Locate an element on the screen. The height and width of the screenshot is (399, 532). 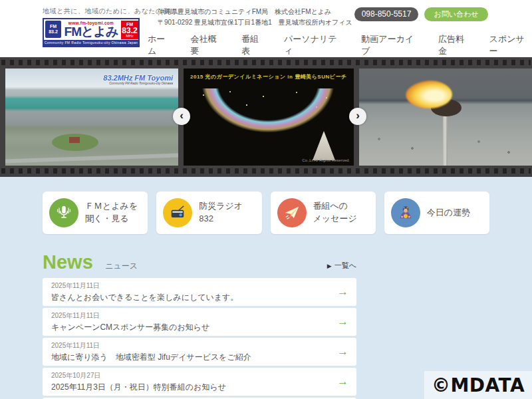
logo-radio-badge: FM 83.2 is located at coordinates (53, 29).